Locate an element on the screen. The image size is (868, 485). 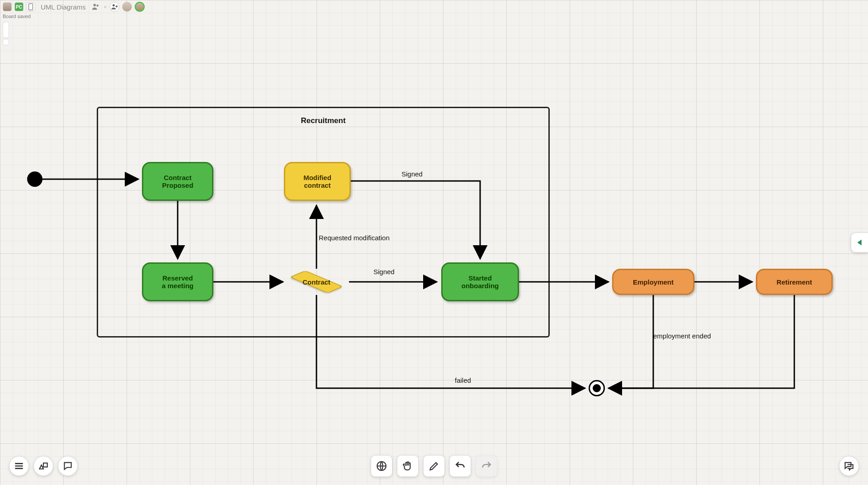
node-label: Reserved a meeting is located at coordinates (178, 282).